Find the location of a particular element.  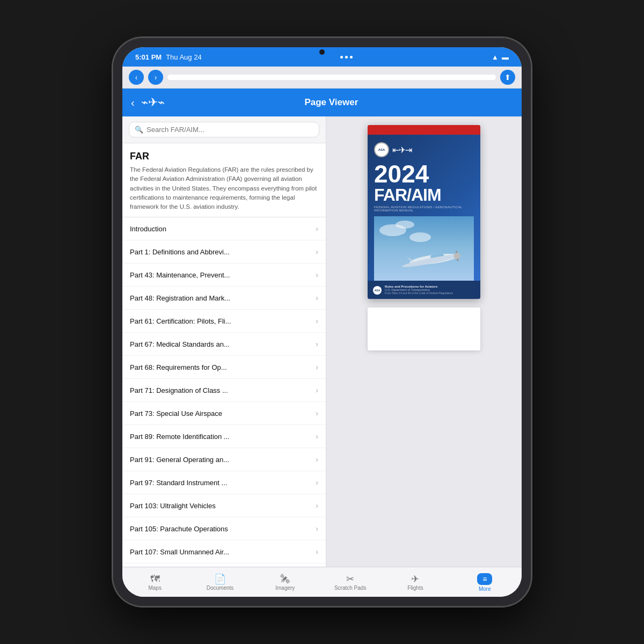

cover-bottom-line3: From Titles 14 and 49 of the Code of Fed… is located at coordinates (419, 293).